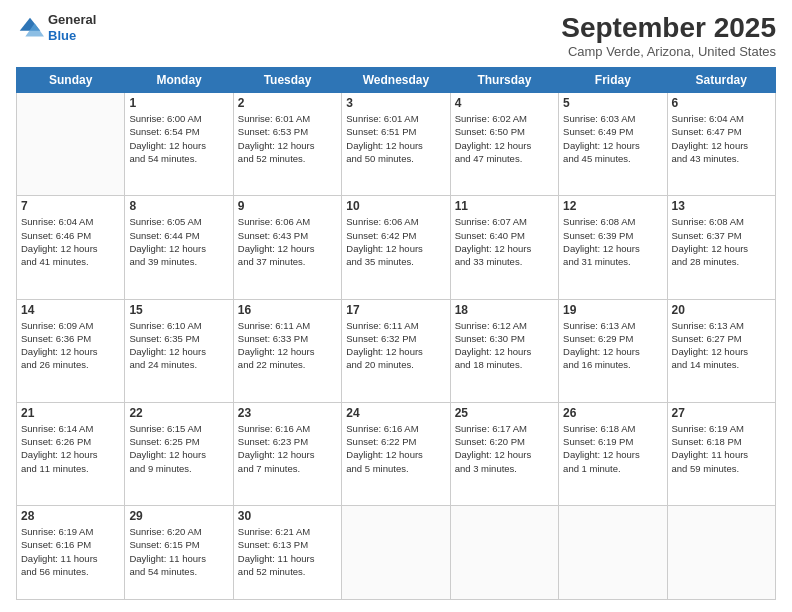 The width and height of the screenshot is (792, 612). Describe the element at coordinates (288, 103) in the screenshot. I see `day-number: 2` at that location.